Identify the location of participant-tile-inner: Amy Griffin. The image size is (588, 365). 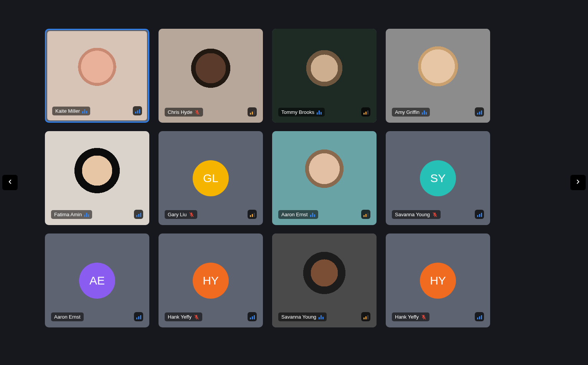
(438, 76).